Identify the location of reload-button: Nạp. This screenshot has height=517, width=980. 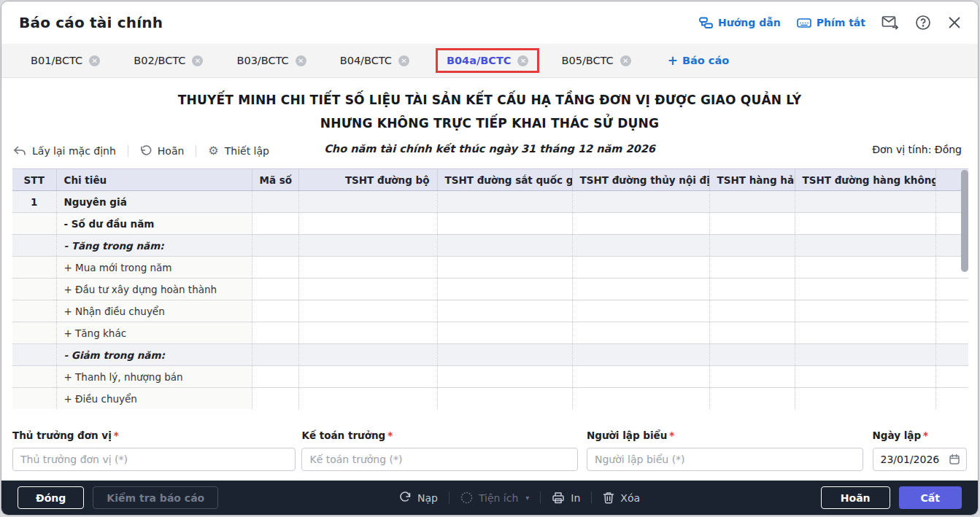
(419, 497).